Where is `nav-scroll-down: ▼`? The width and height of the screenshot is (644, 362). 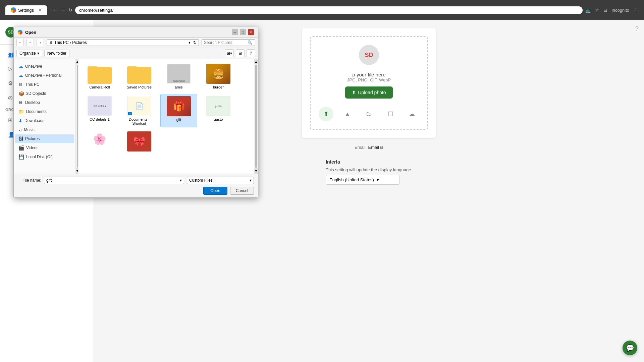 nav-scroll-down: ▼ is located at coordinates (77, 171).